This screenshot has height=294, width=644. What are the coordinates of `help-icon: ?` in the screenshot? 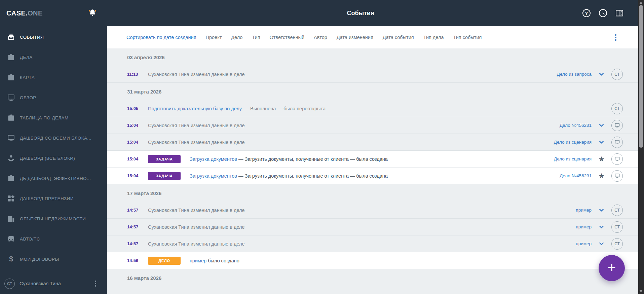 It's located at (586, 13).